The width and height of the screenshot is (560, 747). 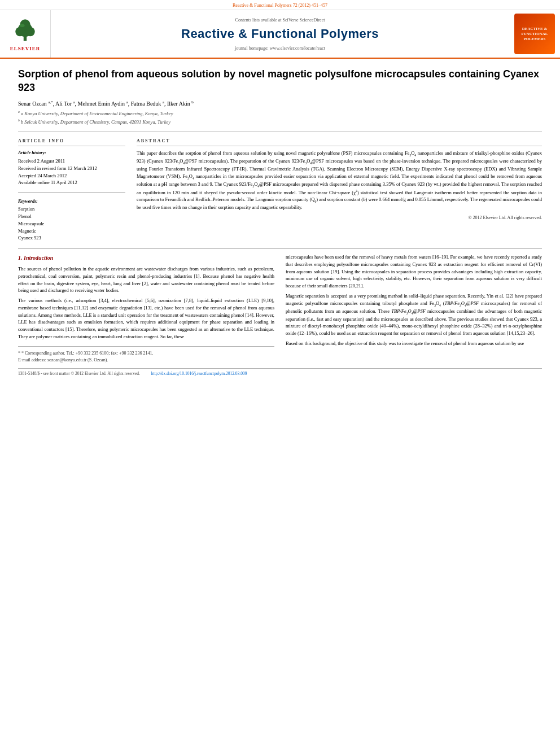 What do you see at coordinates (280, 308) in the screenshot?
I see `main-two-col: 1. Introduction The sources of phenol po…` at bounding box center [280, 308].